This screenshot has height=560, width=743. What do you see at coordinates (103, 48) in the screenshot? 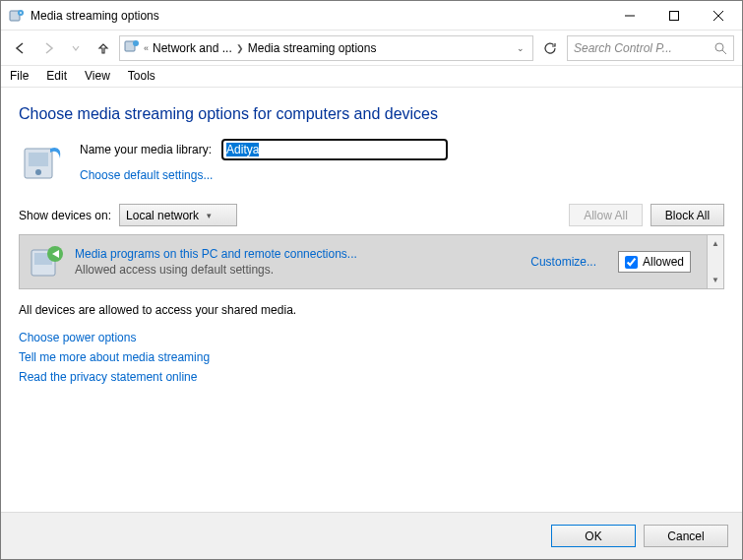
I see `up-button` at bounding box center [103, 48].